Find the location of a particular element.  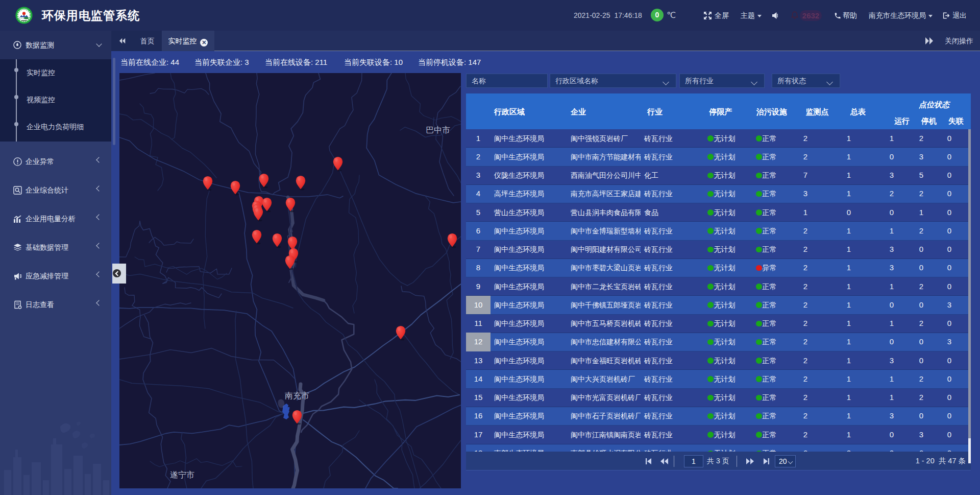

svg-text: 遂宁市 is located at coordinates (182, 475).